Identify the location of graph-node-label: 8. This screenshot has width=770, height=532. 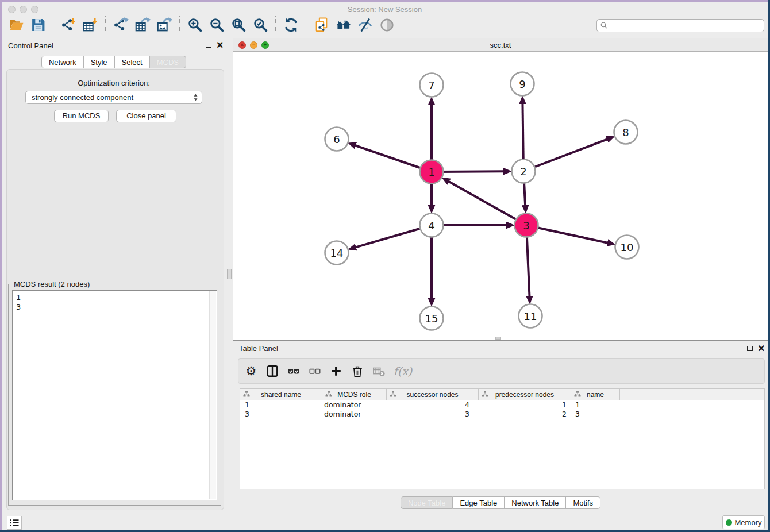
(625, 132).